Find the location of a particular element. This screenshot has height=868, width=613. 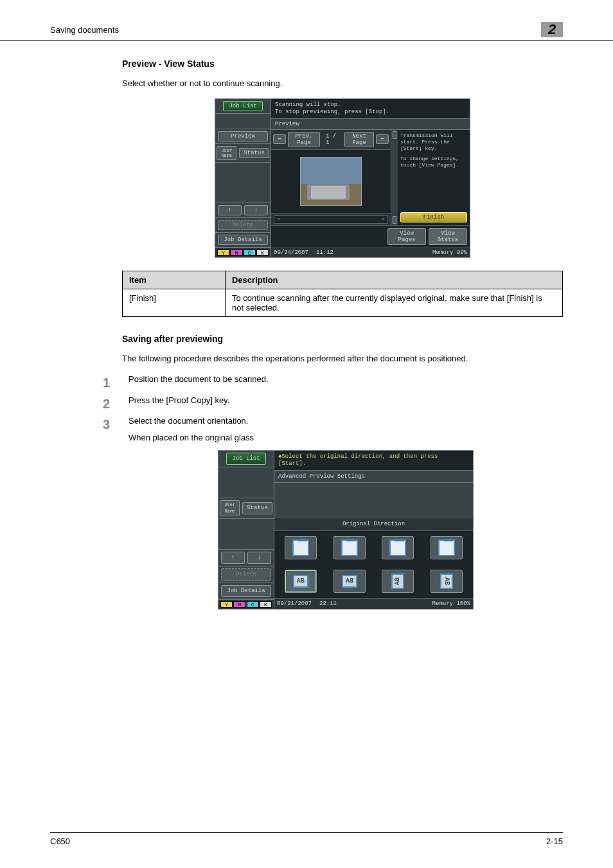

step-3-sublabel: When placed on the original glass is located at coordinates (346, 438).